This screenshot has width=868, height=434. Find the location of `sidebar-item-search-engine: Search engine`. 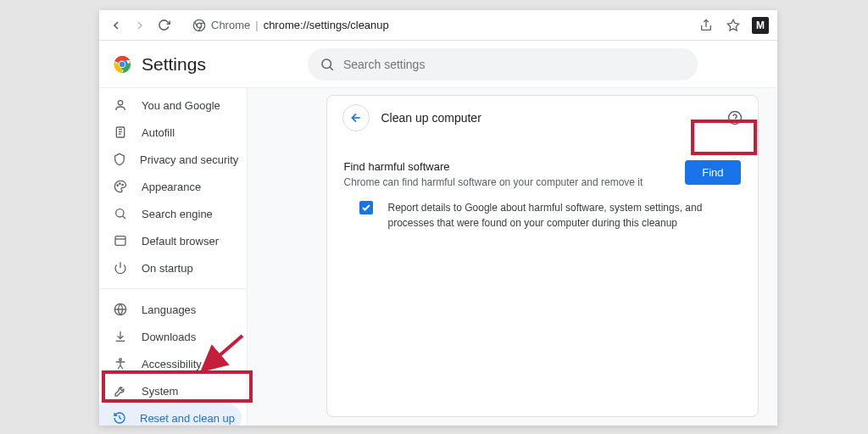

sidebar-item-search-engine: Search engine is located at coordinates (173, 214).